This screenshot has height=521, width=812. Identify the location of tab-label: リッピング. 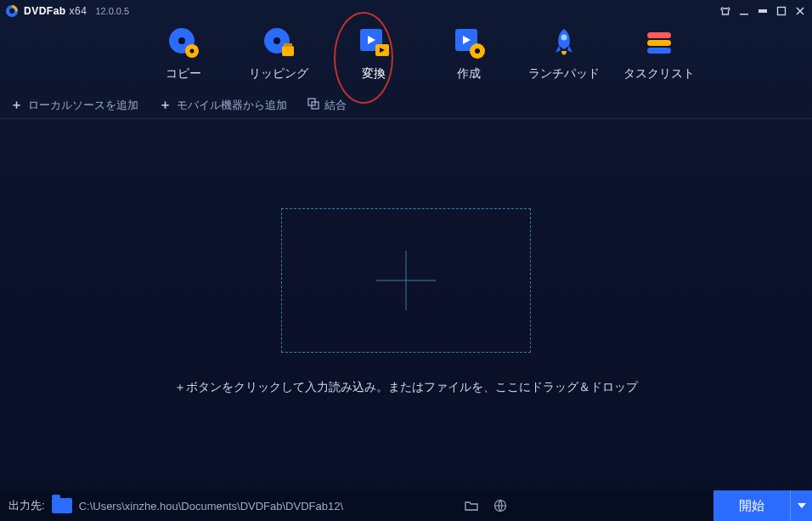
(279, 74).